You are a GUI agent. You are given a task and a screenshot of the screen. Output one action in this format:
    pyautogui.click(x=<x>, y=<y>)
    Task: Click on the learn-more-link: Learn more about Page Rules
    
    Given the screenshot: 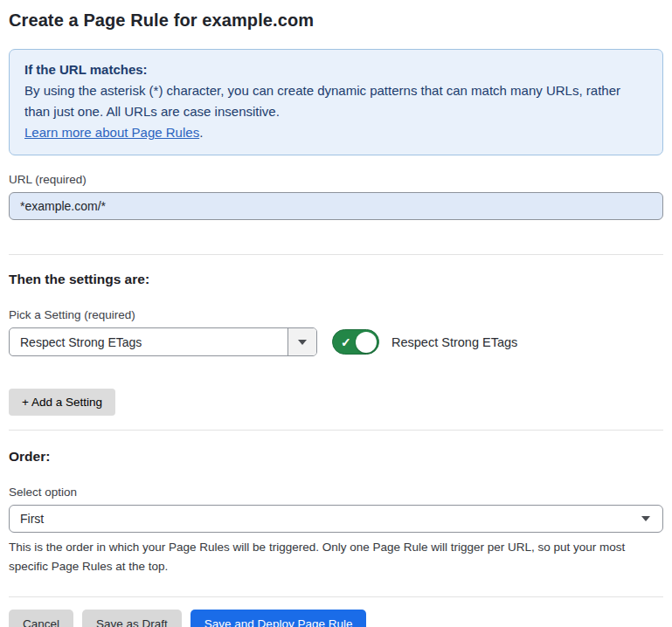 What is the action you would take?
    pyautogui.click(x=112, y=133)
    